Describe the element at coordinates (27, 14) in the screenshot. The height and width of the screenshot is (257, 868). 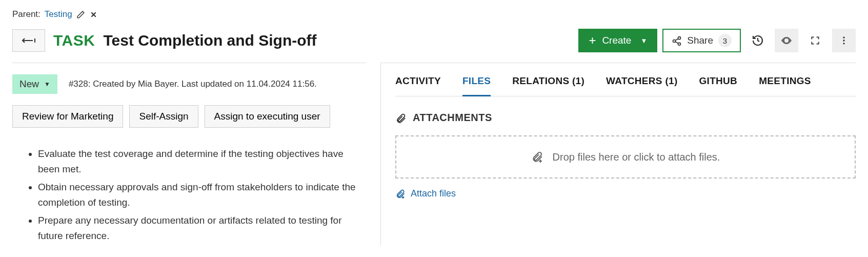
I see `parent-label: Parent:` at that location.